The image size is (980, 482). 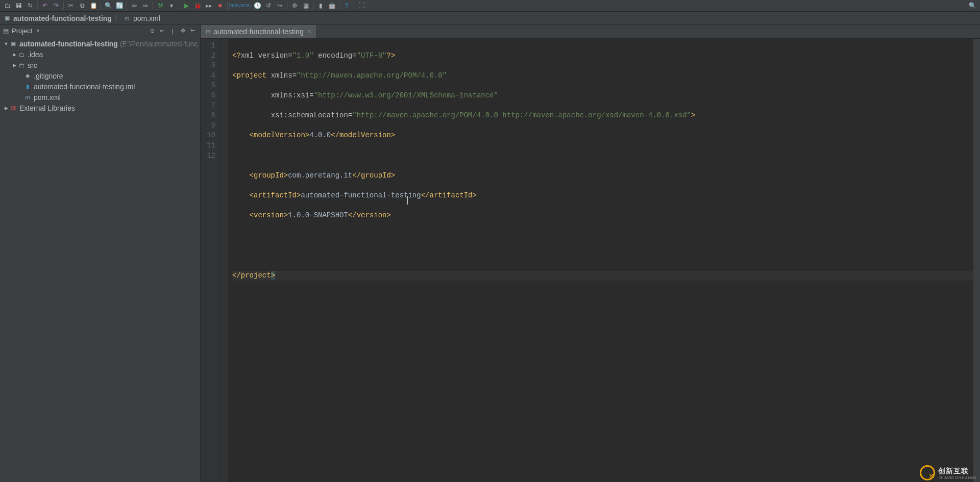 I want to click on gitignore-file-icon: ◆, so click(x=28, y=76).